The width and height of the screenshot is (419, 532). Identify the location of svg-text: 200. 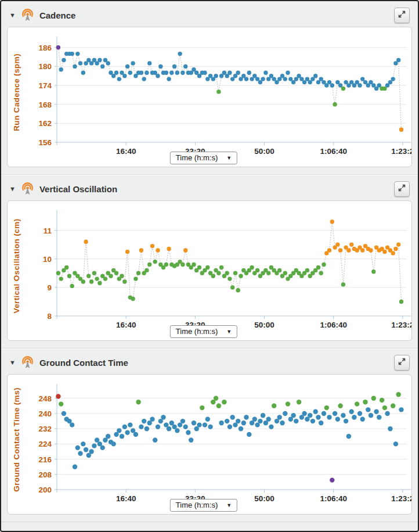
(45, 490).